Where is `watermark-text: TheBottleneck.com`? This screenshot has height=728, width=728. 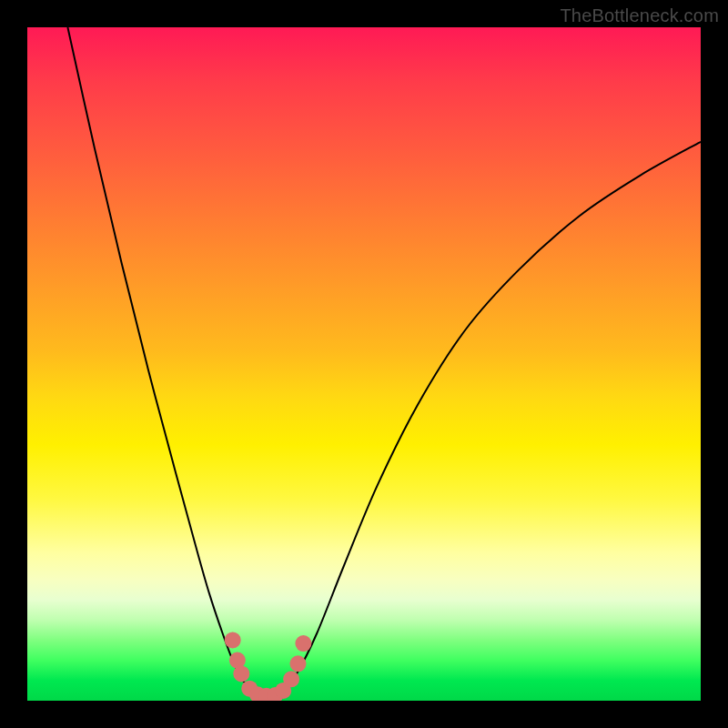 watermark-text: TheBottleneck.com is located at coordinates (639, 16).